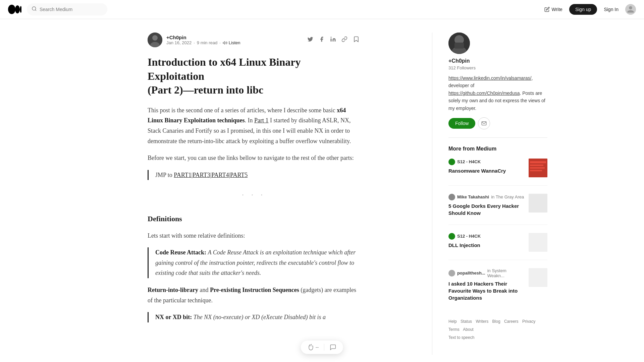 The image size is (644, 362). I want to click on sidebar-github-link: https://github.com/Ch0pin/medusa, so click(484, 93).